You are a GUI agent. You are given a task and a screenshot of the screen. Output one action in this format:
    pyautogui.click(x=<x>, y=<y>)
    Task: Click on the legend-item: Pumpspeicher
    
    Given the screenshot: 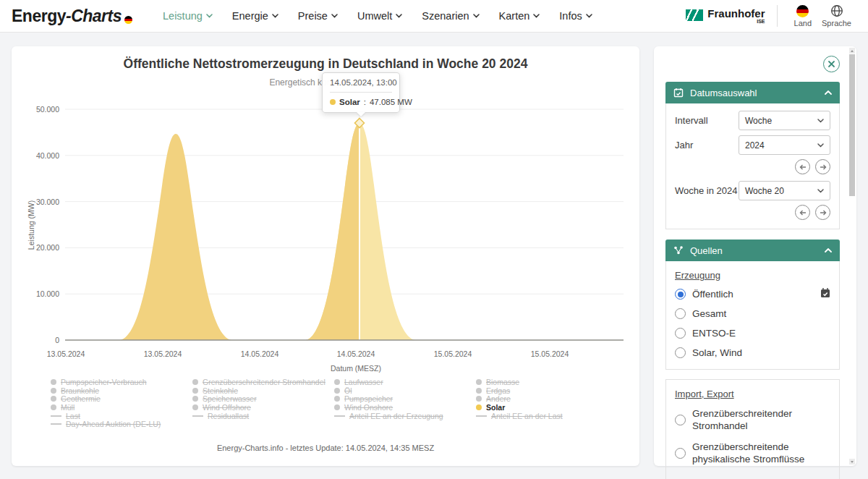 What is the action you would take?
    pyautogui.click(x=405, y=399)
    